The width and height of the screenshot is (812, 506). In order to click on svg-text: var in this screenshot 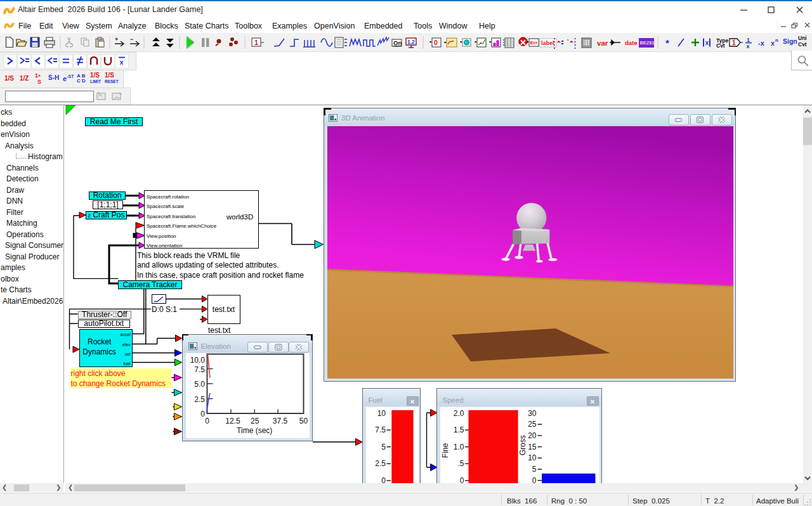, I will do `click(603, 43)`.